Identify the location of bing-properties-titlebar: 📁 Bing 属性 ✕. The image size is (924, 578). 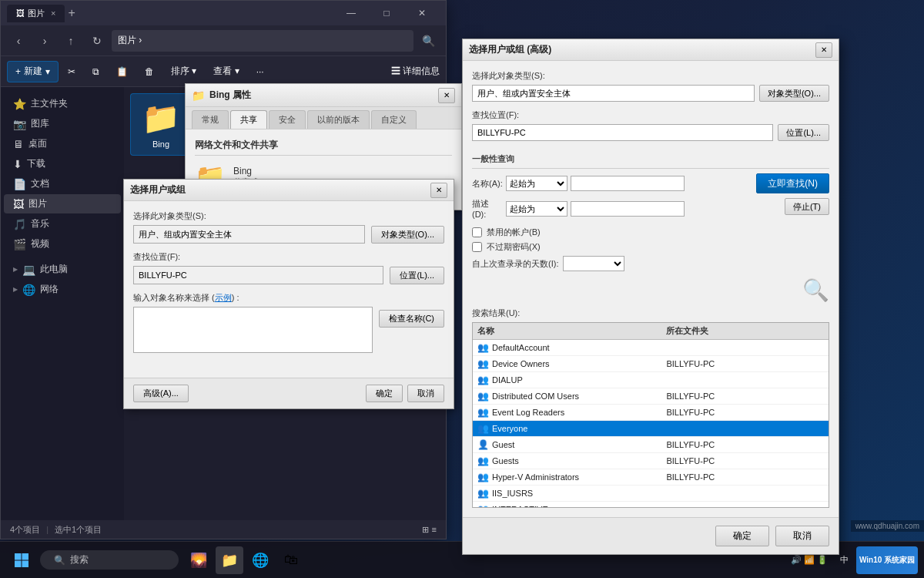
(323, 96).